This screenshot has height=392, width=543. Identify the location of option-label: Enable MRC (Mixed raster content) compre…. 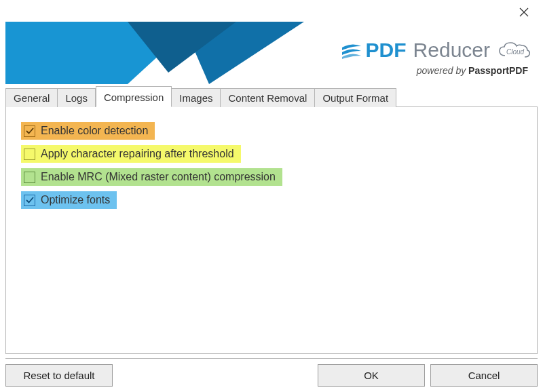
(158, 177).